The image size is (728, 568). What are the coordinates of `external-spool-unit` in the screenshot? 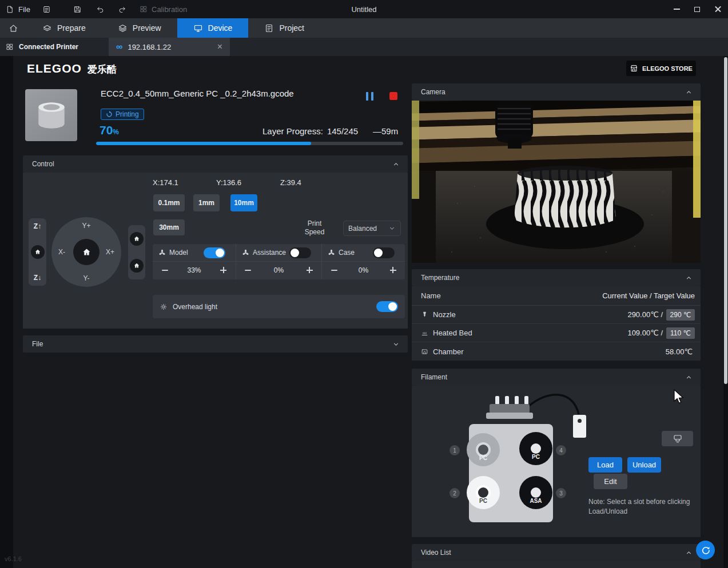 It's located at (580, 426).